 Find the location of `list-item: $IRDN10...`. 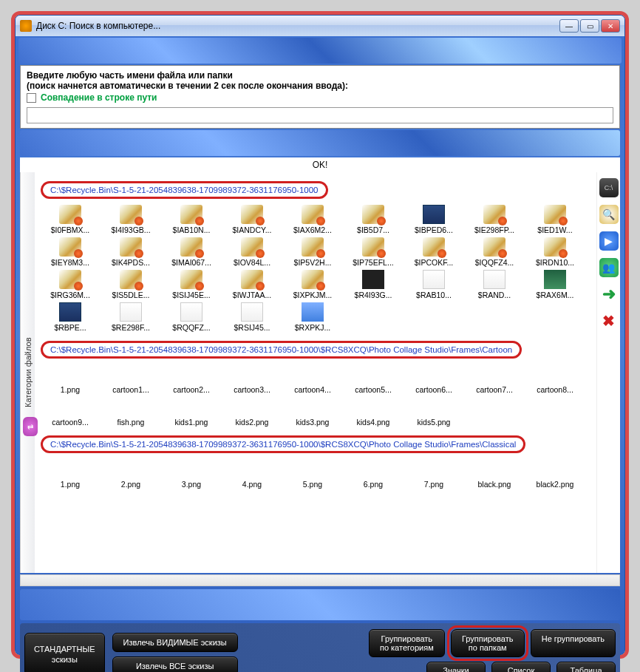

list-item: $IRDN10... is located at coordinates (555, 252).